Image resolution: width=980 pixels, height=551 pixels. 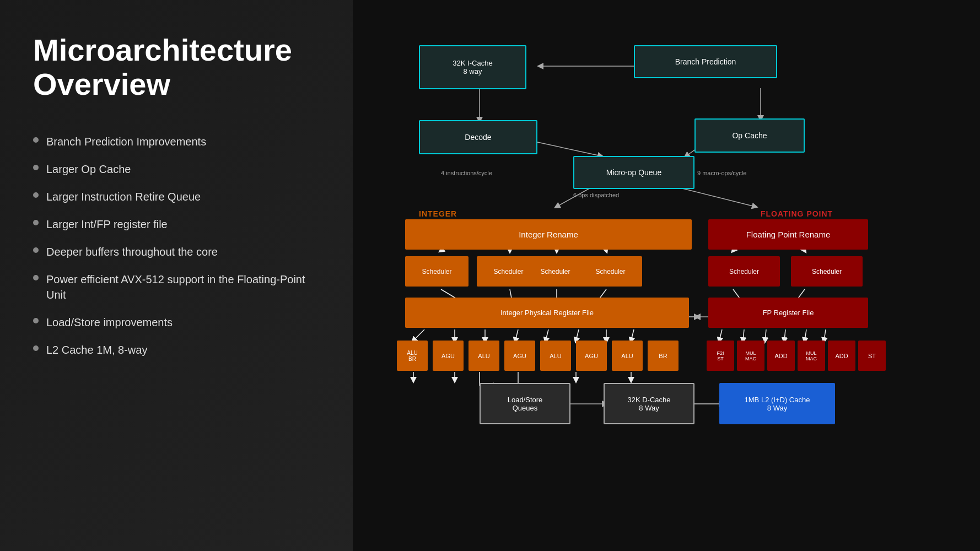 I want to click on bullet-item: L2 Cache 1M, 8-way, so click(x=179, y=350).